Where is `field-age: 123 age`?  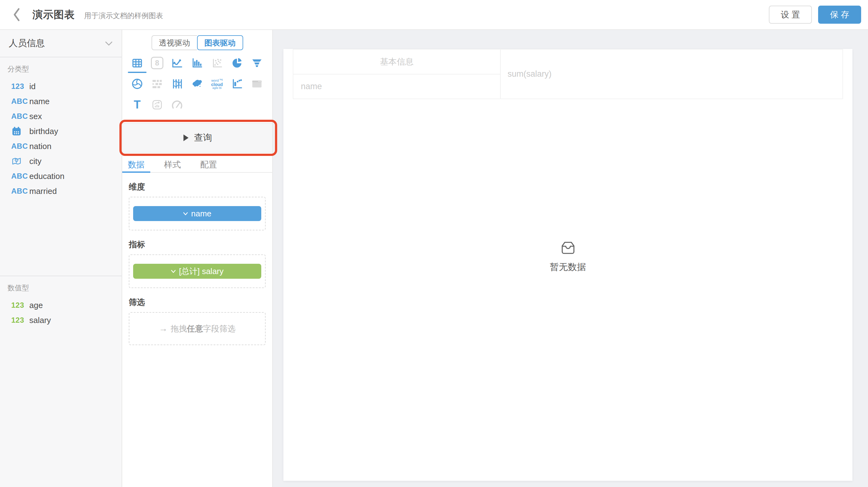
field-age: 123 age is located at coordinates (61, 305).